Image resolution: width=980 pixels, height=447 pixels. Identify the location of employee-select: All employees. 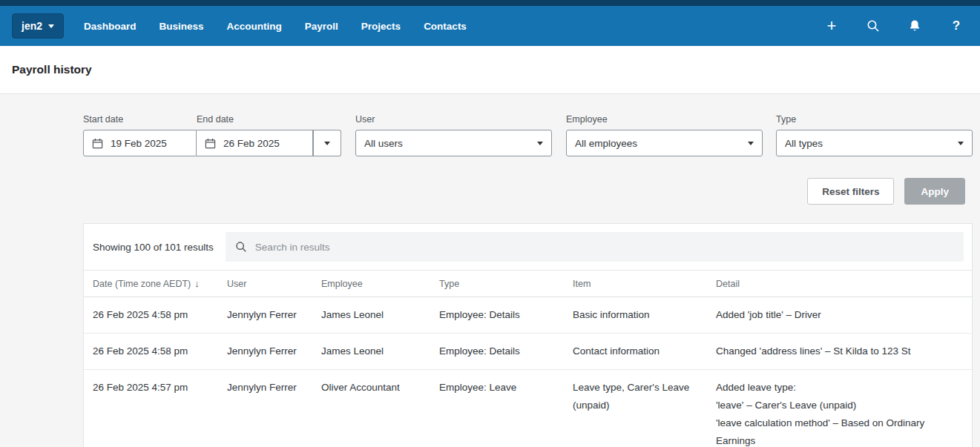
(665, 143).